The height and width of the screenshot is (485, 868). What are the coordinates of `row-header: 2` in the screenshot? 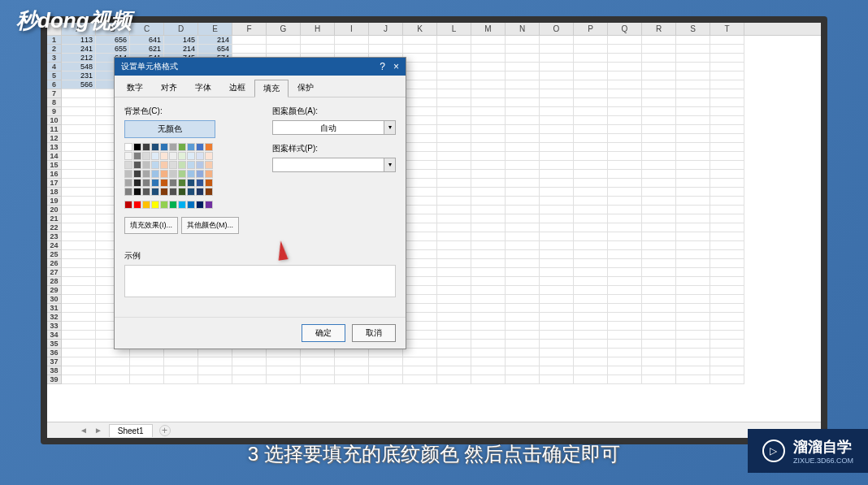 It's located at (54, 49).